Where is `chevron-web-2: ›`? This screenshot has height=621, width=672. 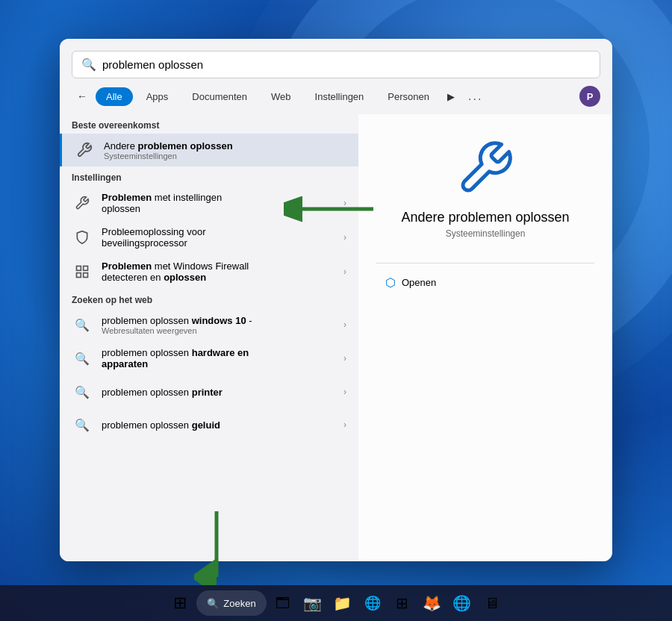
chevron-web-2: › is located at coordinates (345, 358).